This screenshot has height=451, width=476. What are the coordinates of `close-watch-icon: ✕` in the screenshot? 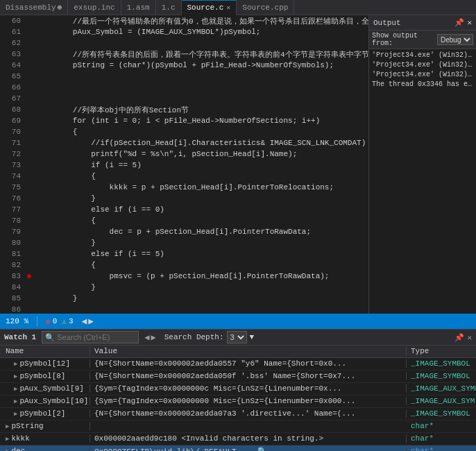 It's located at (469, 337).